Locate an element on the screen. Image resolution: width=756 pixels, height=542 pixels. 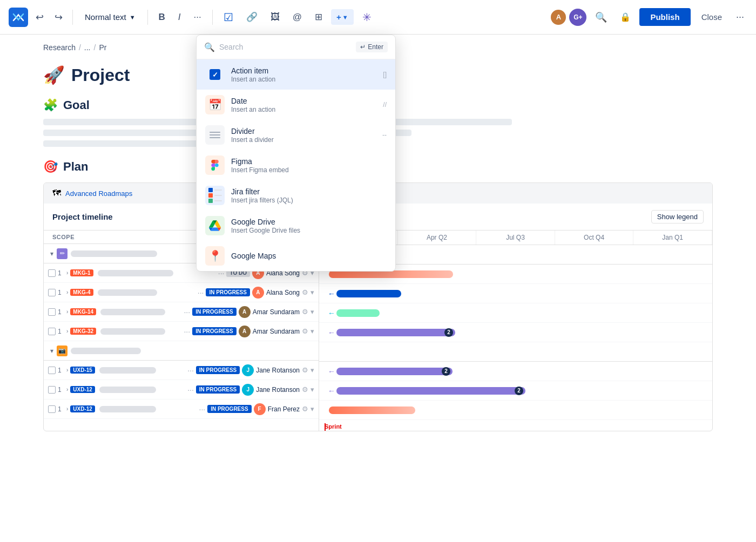
search-input is located at coordinates (285, 47).